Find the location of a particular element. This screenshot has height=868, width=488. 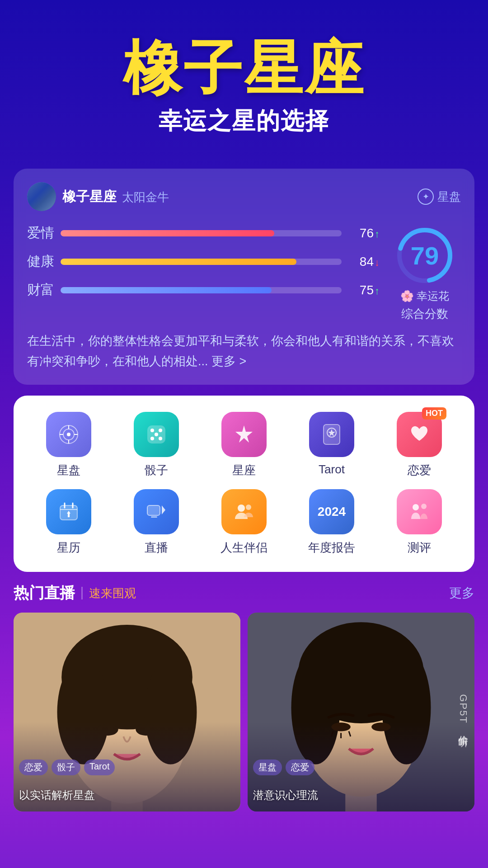

live-tags-1: 恋爱 骰子 Tarot is located at coordinates (67, 768).